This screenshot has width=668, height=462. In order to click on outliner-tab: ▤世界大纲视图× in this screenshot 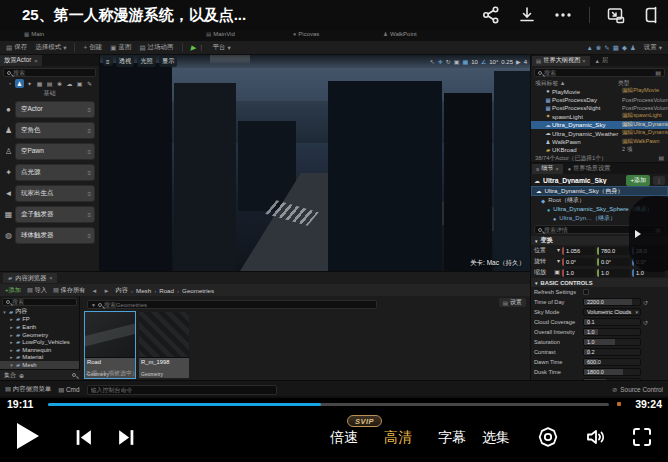, I will do `click(561, 61)`.